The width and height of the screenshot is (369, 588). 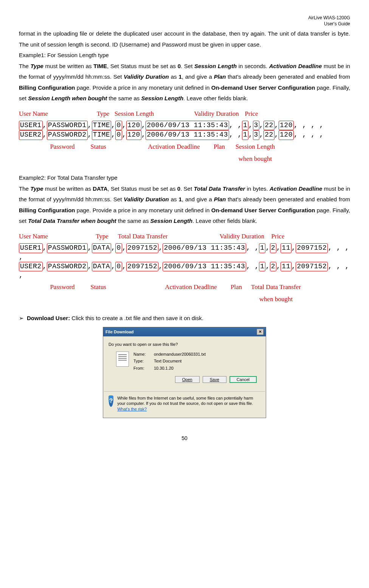 I want to click on example1-title: Example1: For Session Length type, so click(x=184, y=55).